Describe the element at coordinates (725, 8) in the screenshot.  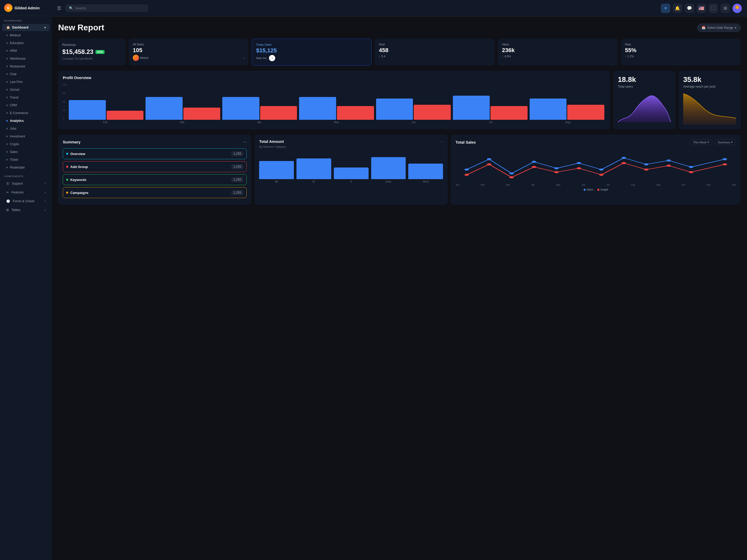
I see `settings-button: ⊞` at that location.